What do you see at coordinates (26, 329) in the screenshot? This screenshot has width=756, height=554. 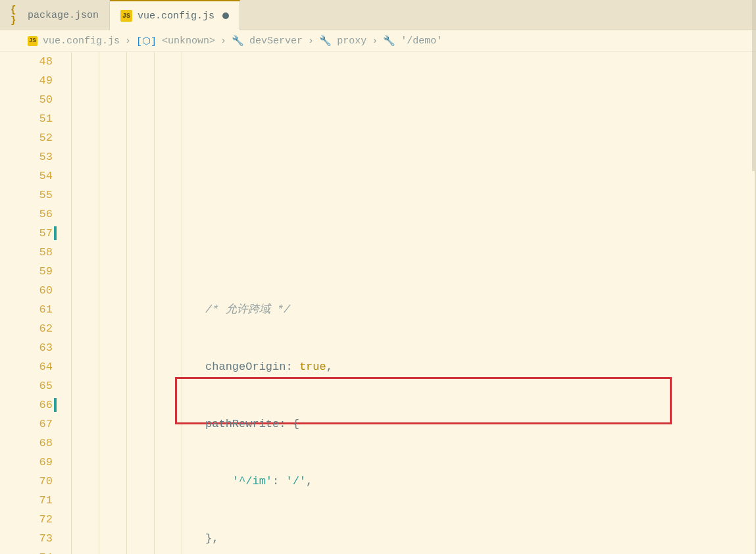 I see `line-number: 62` at bounding box center [26, 329].